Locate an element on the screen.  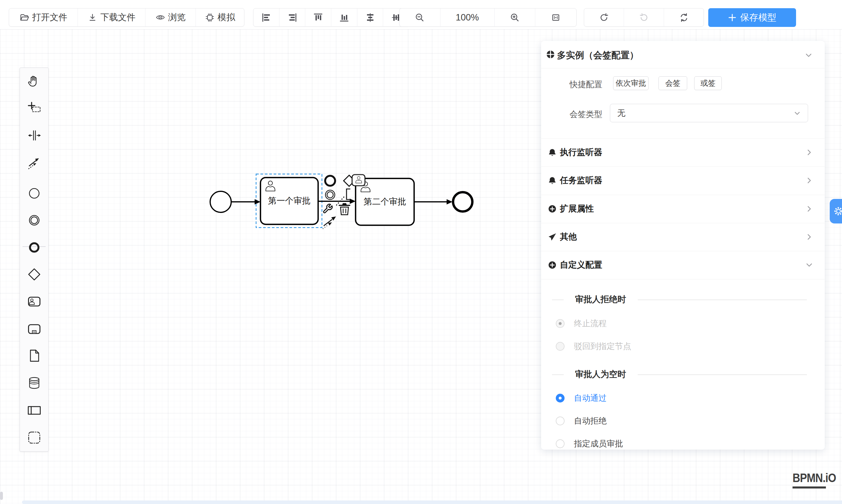
subprocess-icon is located at coordinates (34, 329).